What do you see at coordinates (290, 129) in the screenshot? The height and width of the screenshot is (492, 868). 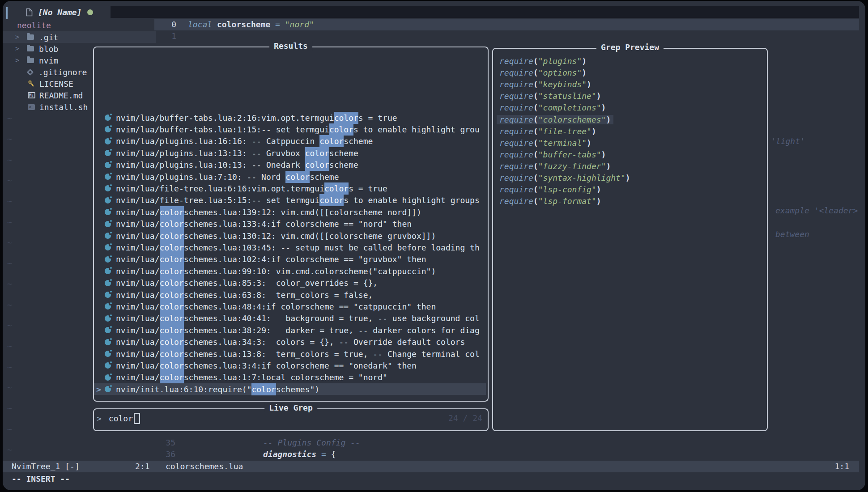 I see `result-row: nvim/lua/buffer-tabs.lua:1:15:-- set ter…` at bounding box center [290, 129].